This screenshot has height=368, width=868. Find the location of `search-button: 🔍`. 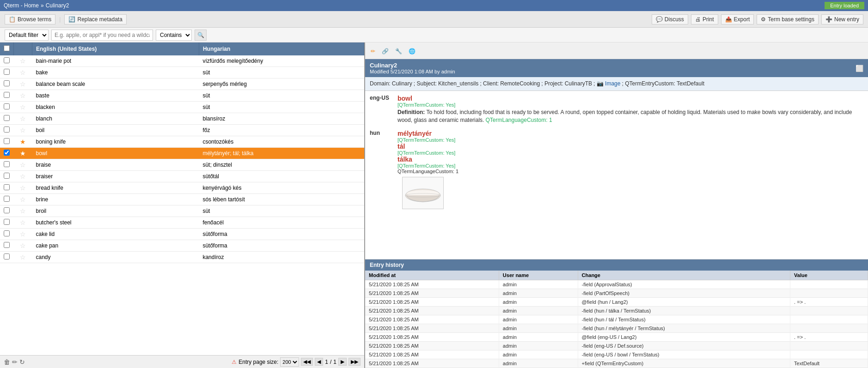

search-button: 🔍 is located at coordinates (201, 35).